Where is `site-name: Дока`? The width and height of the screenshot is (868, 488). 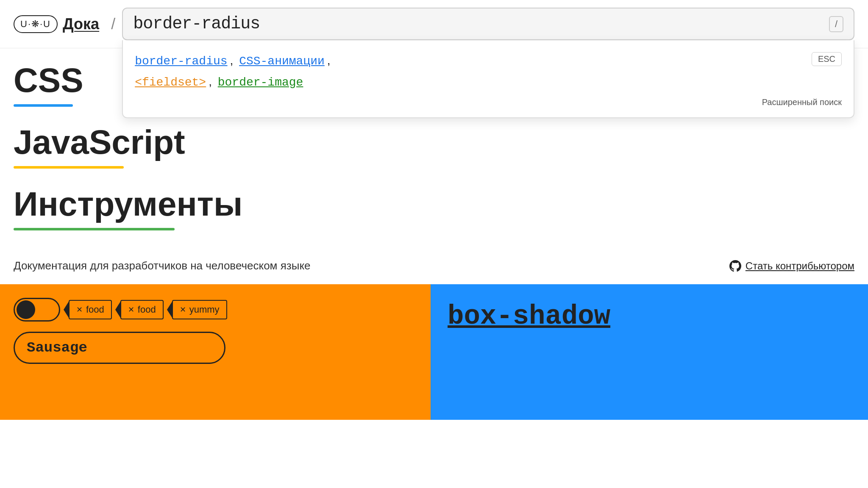 site-name: Дока is located at coordinates (81, 24).